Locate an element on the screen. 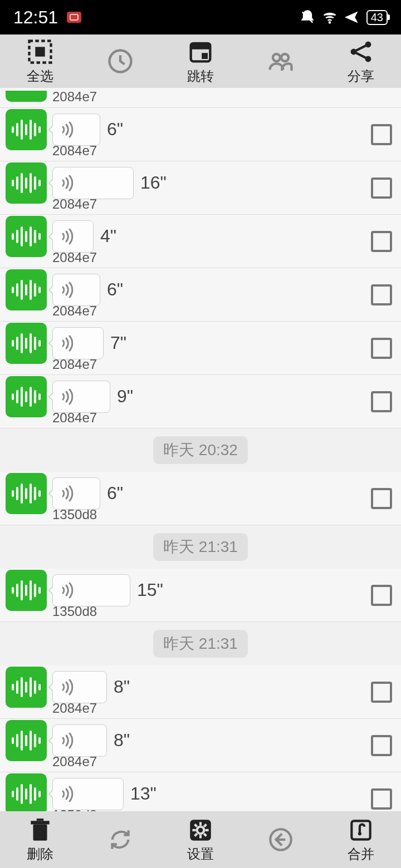 This screenshot has width=401, height=868. clock: 12:51 is located at coordinates (36, 18).